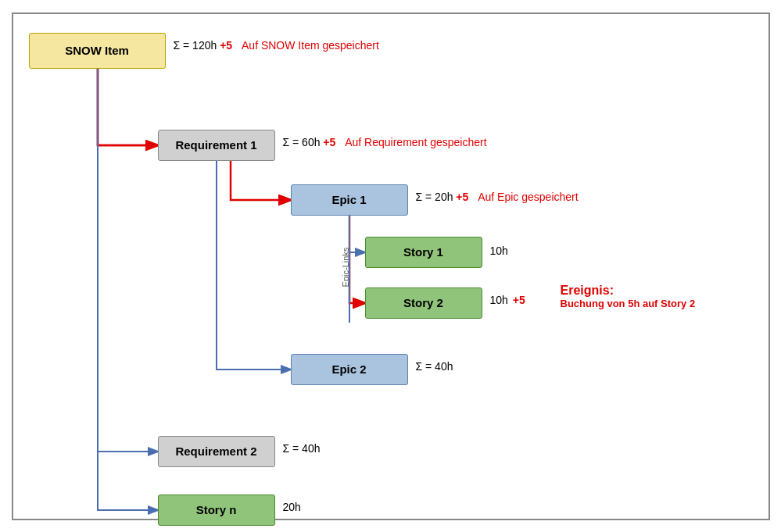 This screenshot has height=532, width=781. What do you see at coordinates (97, 50) in the screenshot?
I see `snow-item-label: SNOW Item` at bounding box center [97, 50].